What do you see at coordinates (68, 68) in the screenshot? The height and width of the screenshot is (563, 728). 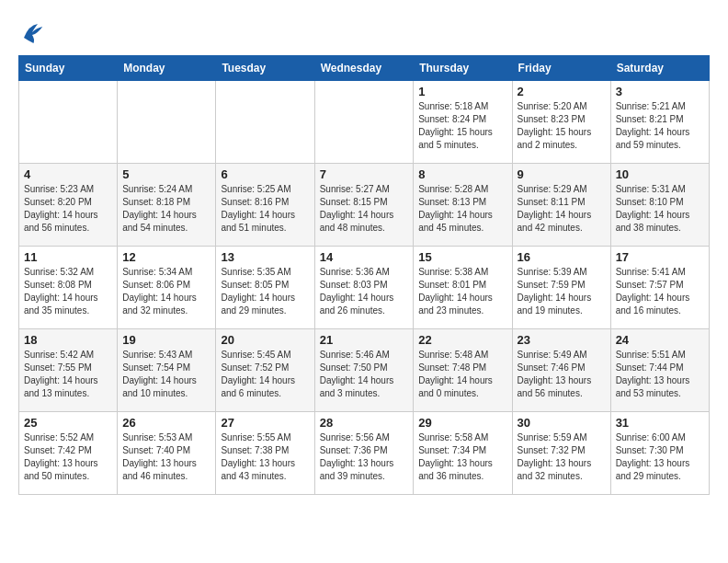 I see `weekday-header: Sunday` at bounding box center [68, 68].